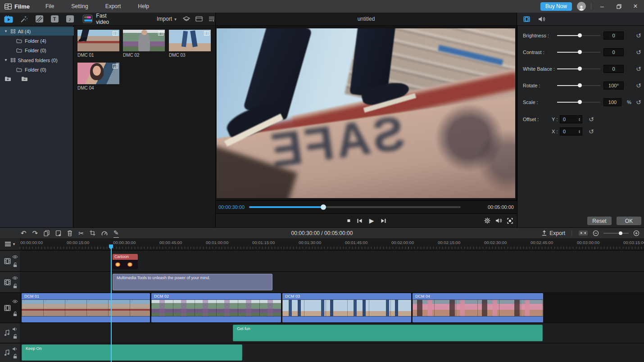 This screenshot has height=362, width=644. Describe the element at coordinates (384, 221) in the screenshot. I see `next-frame-button` at that location.